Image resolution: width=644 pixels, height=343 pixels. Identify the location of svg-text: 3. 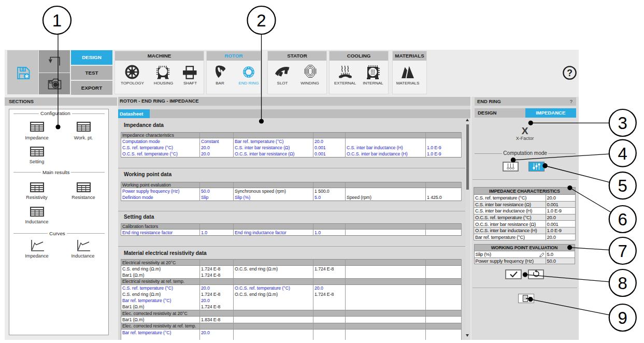
(623, 123).